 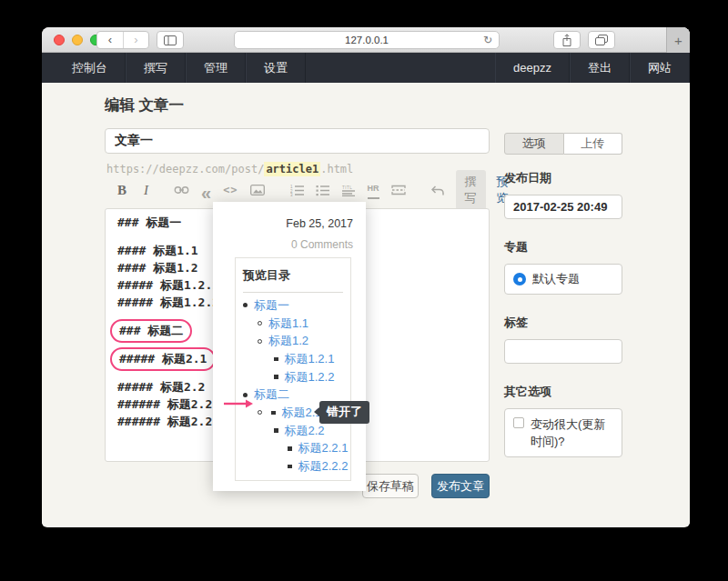 What do you see at coordinates (367, 40) in the screenshot?
I see `address-url: 127.0.0.1` at bounding box center [367, 40].